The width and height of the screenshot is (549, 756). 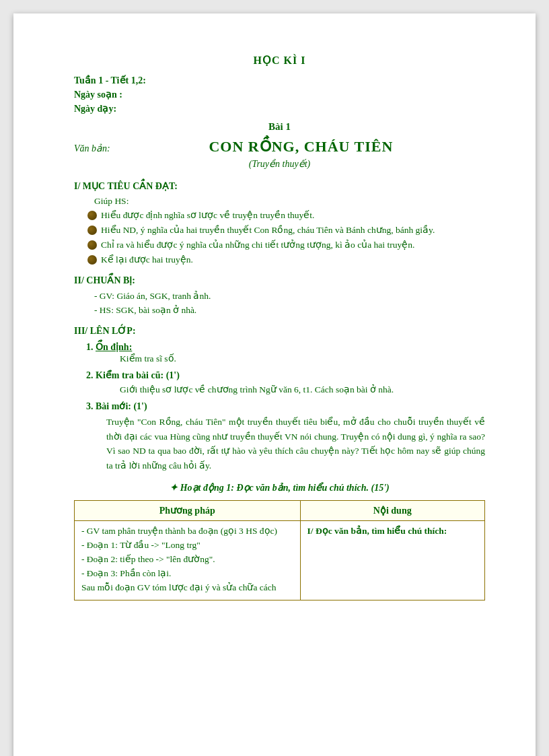 I want to click on bai-number: Bài 1, so click(x=280, y=127).